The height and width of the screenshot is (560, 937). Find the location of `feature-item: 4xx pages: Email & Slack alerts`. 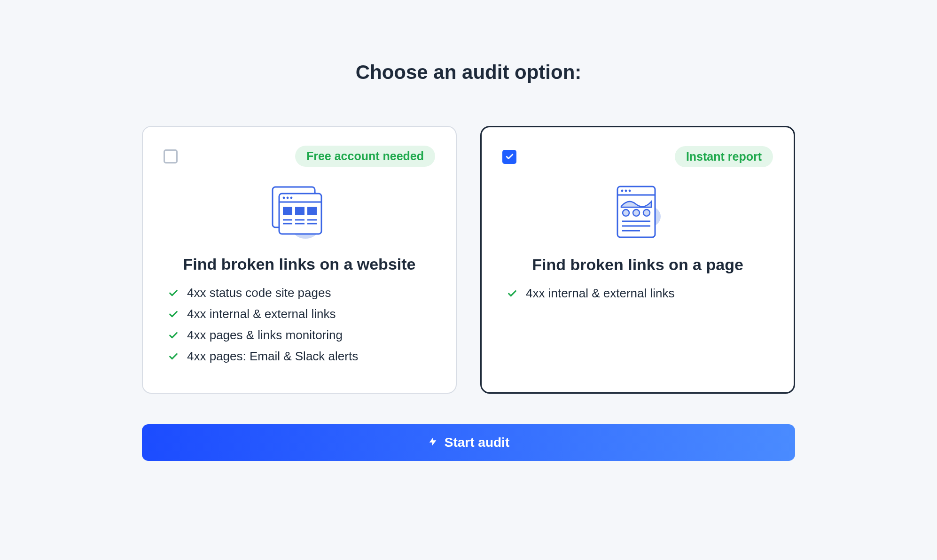

feature-item: 4xx pages: Email & Slack alerts is located at coordinates (302, 356).